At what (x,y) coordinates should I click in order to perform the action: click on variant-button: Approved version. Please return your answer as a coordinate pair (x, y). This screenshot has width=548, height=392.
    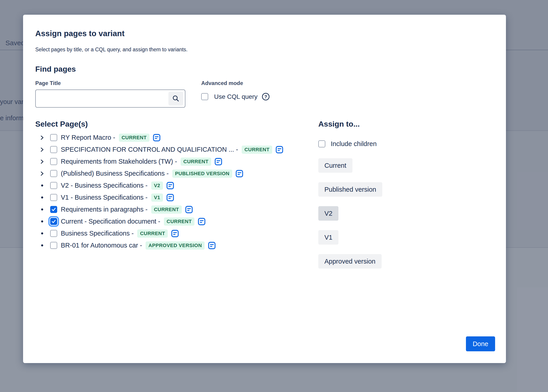
    Looking at the image, I should click on (350, 261).